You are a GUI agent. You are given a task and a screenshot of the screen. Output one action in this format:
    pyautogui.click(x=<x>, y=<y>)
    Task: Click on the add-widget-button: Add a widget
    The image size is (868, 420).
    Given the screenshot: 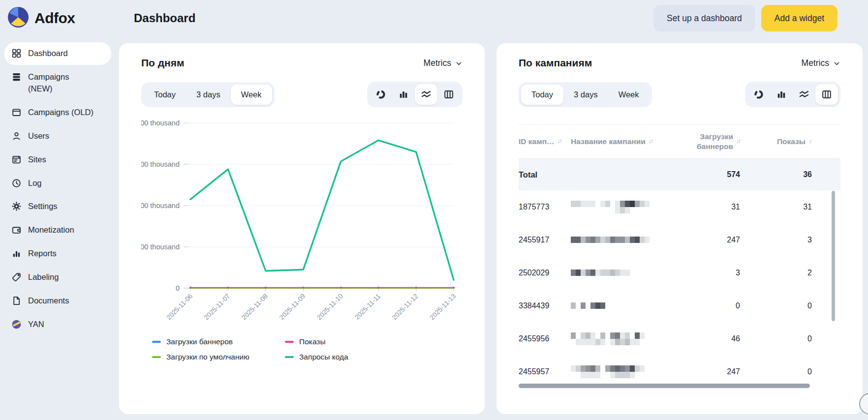 What is the action you would take?
    pyautogui.click(x=799, y=18)
    